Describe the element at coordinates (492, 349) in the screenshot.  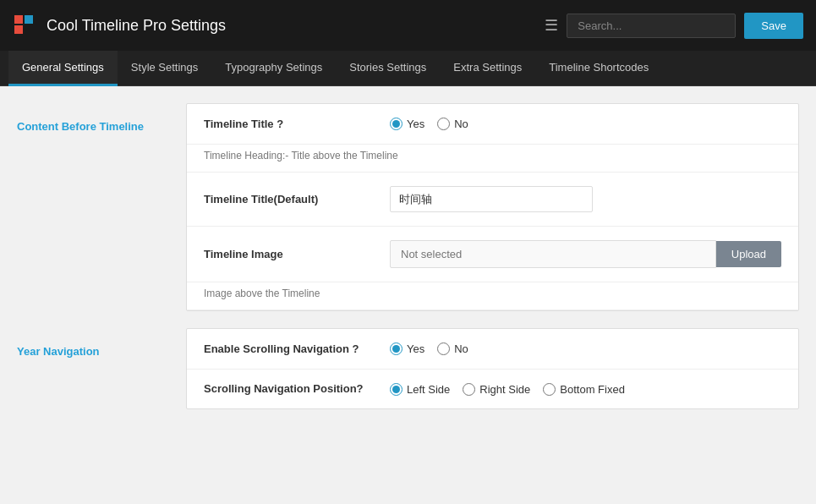
I see `enable-scrolling-row: Enable Scrolling Navigation ? Yes No` at that location.